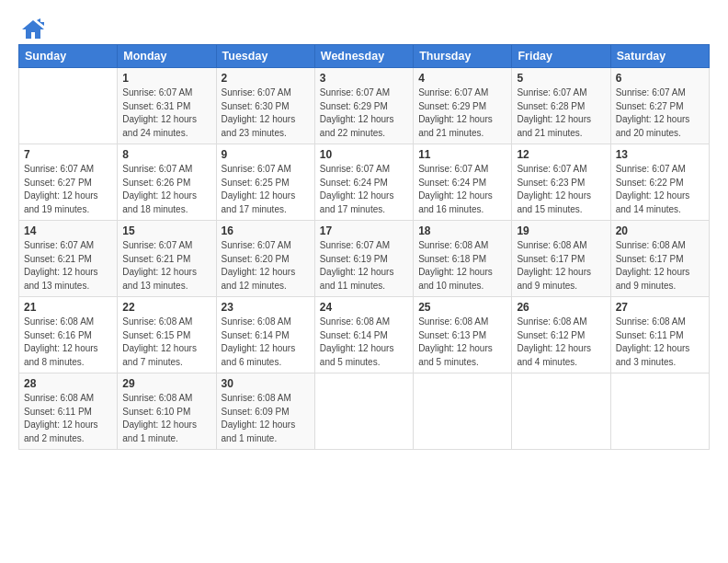 The width and height of the screenshot is (728, 563). I want to click on day-number: 26, so click(561, 307).